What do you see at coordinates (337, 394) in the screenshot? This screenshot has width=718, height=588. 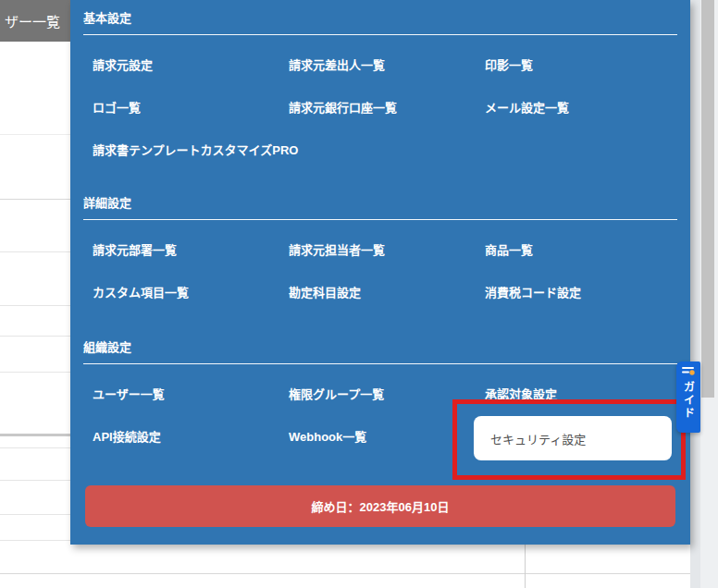 I see `menu-link-permission-group-list: 権限グループ一覧` at bounding box center [337, 394].